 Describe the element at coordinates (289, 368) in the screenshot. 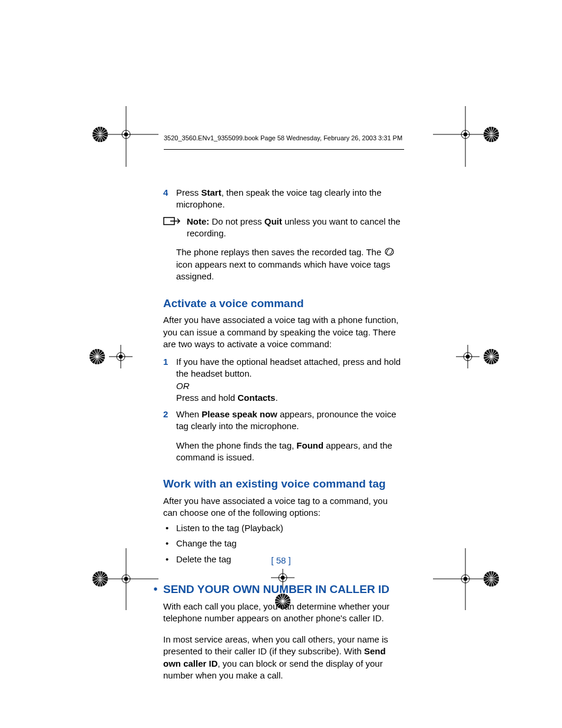

I see `t: If you have the optional headset attache…` at that location.